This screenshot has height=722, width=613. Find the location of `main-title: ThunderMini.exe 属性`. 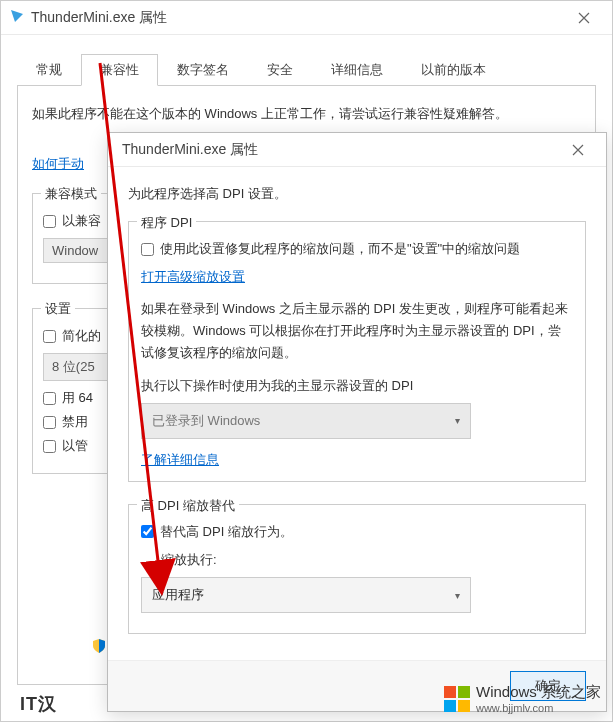

main-title: ThunderMini.exe 属性 is located at coordinates (298, 18).